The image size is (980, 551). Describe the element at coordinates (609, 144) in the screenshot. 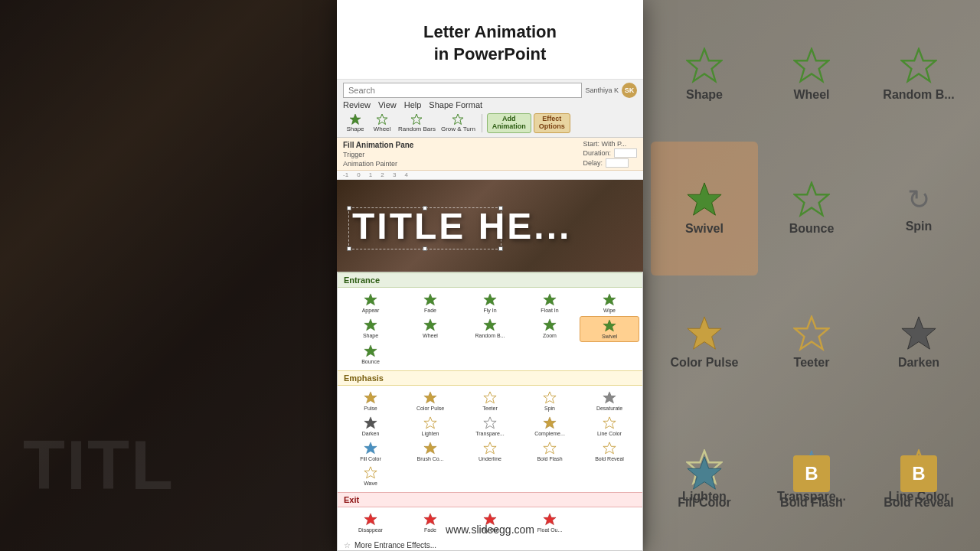

I see `start-control: Start: With P...` at that location.